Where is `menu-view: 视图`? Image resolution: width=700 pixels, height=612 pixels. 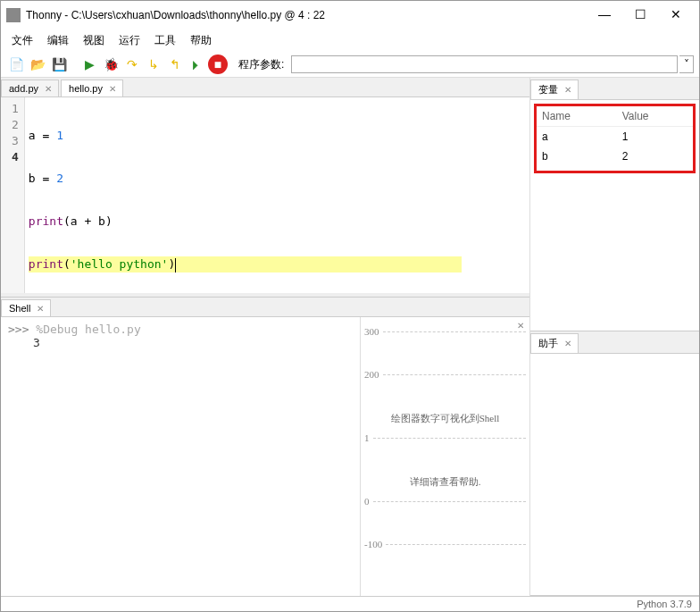
menu-view: 视图 is located at coordinates (94, 41).